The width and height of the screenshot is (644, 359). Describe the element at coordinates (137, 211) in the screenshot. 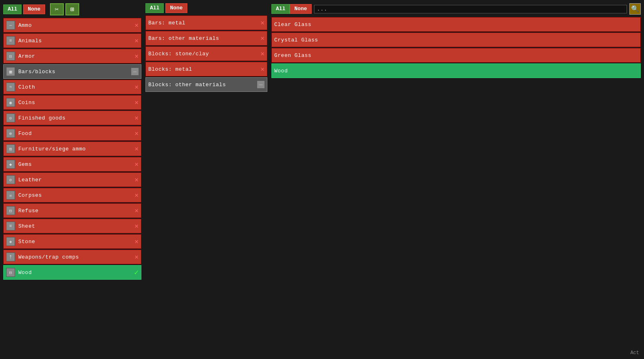

I see `refuse-x: ✕` at that location.